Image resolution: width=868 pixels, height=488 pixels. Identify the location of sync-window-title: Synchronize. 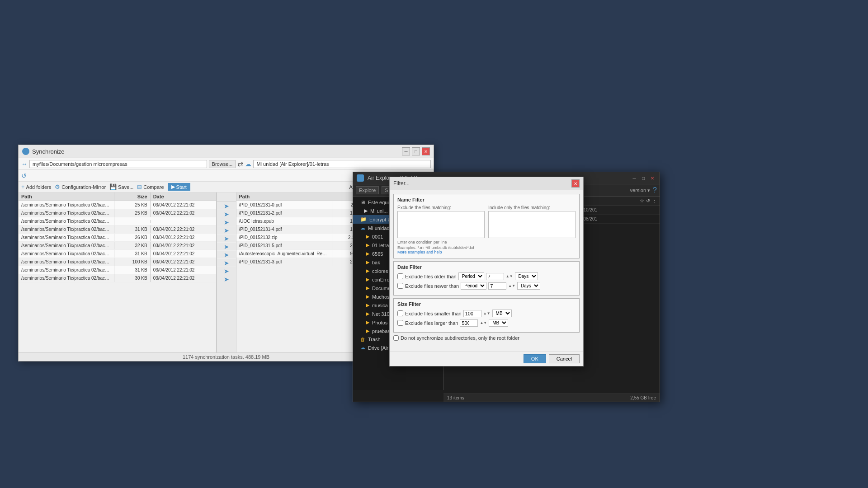
(48, 152).